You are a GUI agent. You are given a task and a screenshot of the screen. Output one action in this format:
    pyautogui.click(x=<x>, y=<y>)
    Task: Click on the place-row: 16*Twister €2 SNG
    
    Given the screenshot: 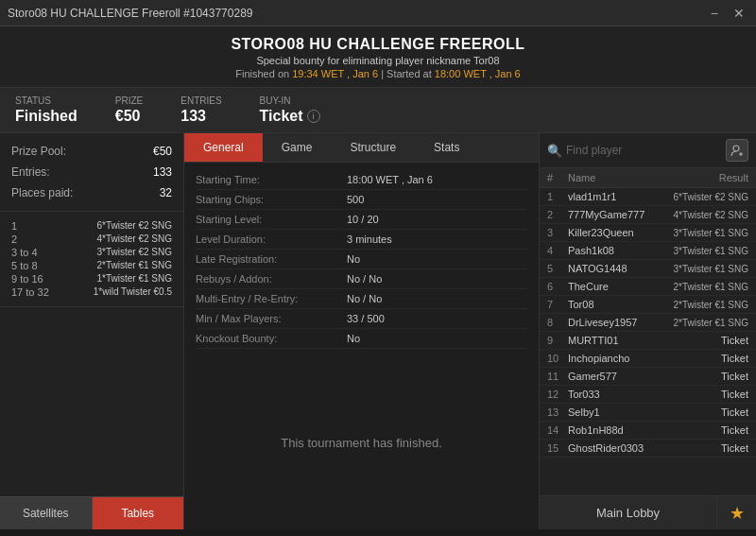 What is the action you would take?
    pyautogui.click(x=92, y=226)
    